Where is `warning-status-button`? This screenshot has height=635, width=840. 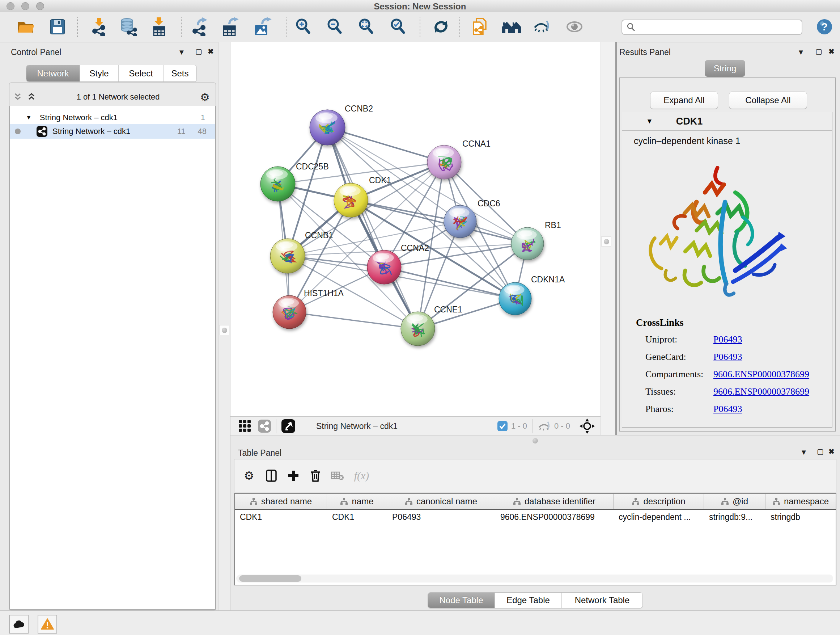
warning-status-button is located at coordinates (47, 624).